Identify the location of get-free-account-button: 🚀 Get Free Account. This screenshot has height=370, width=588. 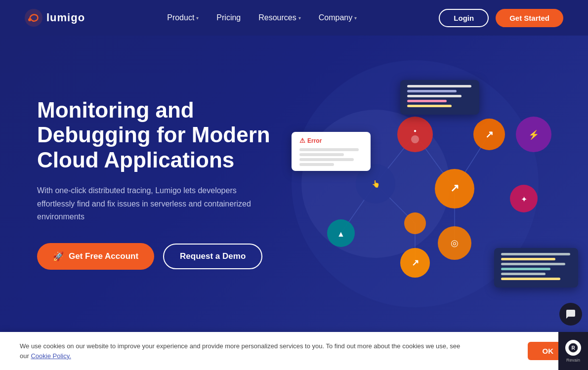
(96, 256).